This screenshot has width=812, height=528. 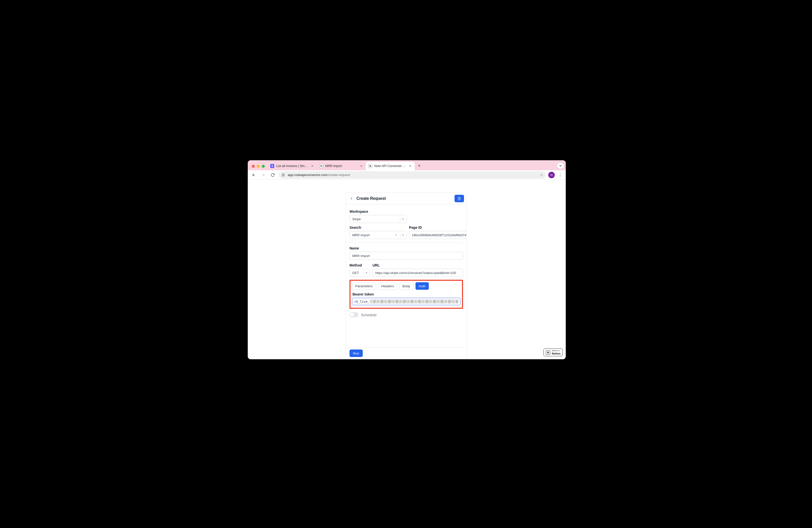 What do you see at coordinates (560, 175) in the screenshot?
I see `browser-menu-button: ⋮` at bounding box center [560, 175].